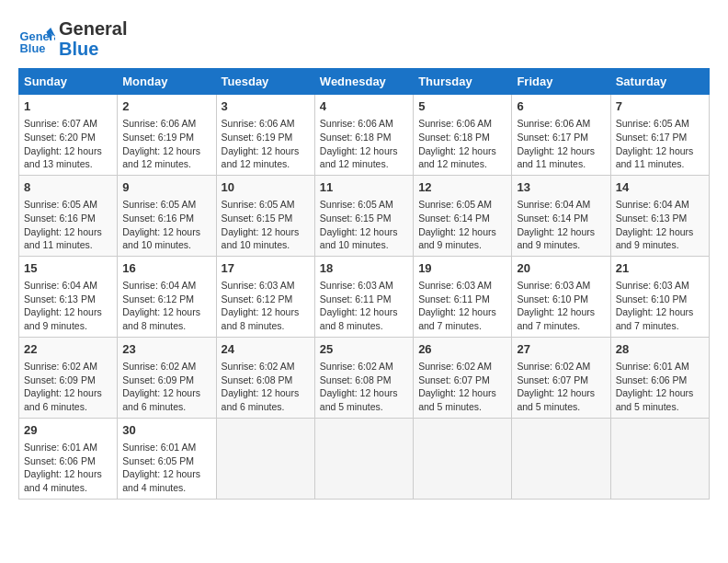 This screenshot has width=728, height=563. Describe the element at coordinates (561, 219) in the screenshot. I see `day-info: Sunset: 6:14 PM` at that location.